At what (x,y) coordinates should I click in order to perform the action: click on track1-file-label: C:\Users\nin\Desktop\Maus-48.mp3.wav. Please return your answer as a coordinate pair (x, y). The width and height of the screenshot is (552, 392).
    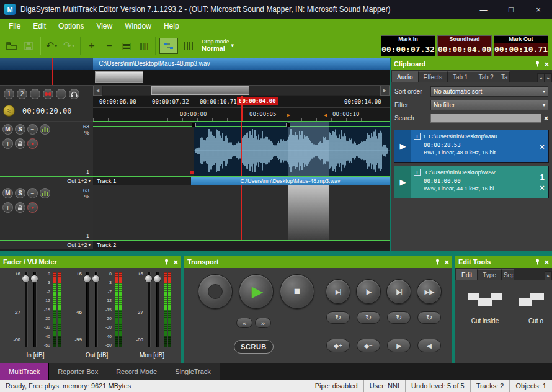
    Looking at the image, I should click on (290, 181).